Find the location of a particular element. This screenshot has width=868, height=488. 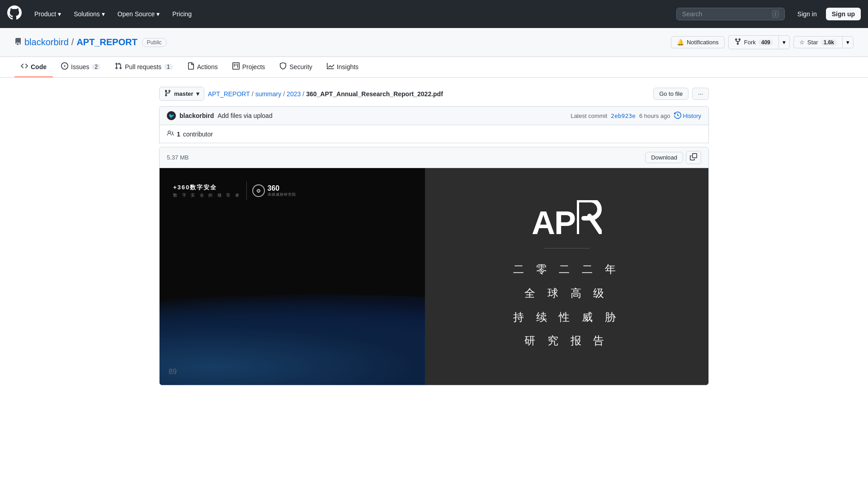

branch-icon is located at coordinates (168, 94).